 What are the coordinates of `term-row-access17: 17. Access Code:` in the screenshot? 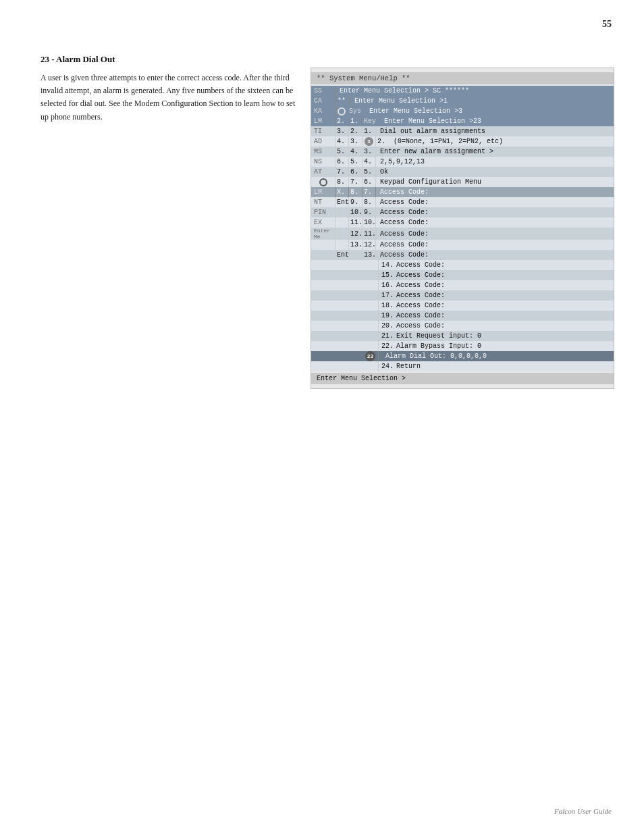 It's located at (462, 296).